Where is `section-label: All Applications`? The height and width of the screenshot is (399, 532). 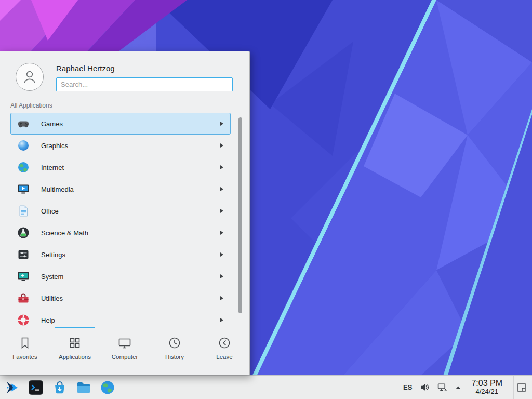
section-label: All Applications is located at coordinates (125, 103).